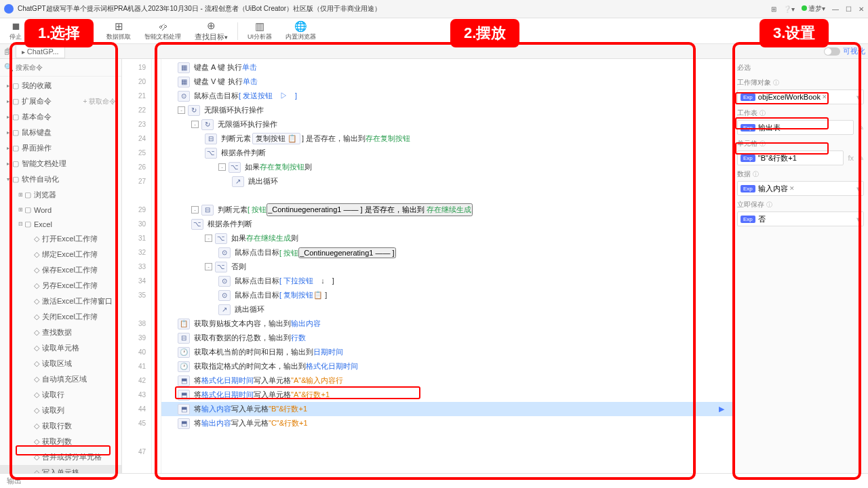 The width and height of the screenshot is (868, 488). I want to click on code-line: -⌥如果 存在继续生成 则, so click(447, 239).